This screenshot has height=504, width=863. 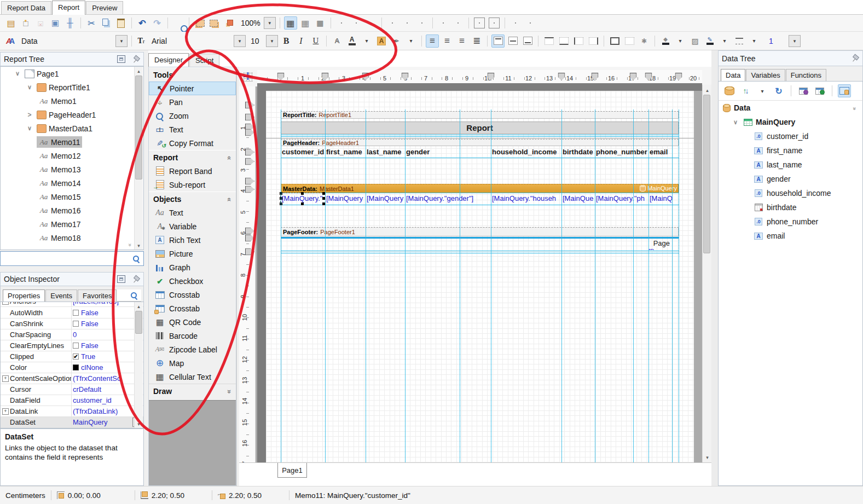 I want to click on exp-open, so click(x=30, y=128).